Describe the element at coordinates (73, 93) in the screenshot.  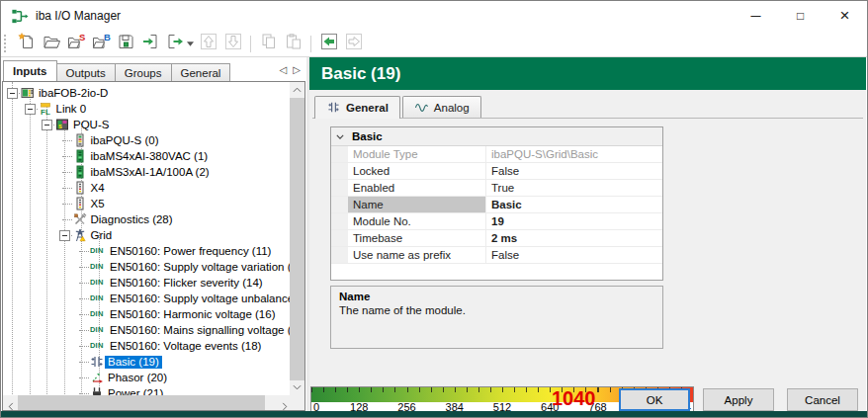
I see `tree-item-label: ibaFOB-2io-D` at that location.